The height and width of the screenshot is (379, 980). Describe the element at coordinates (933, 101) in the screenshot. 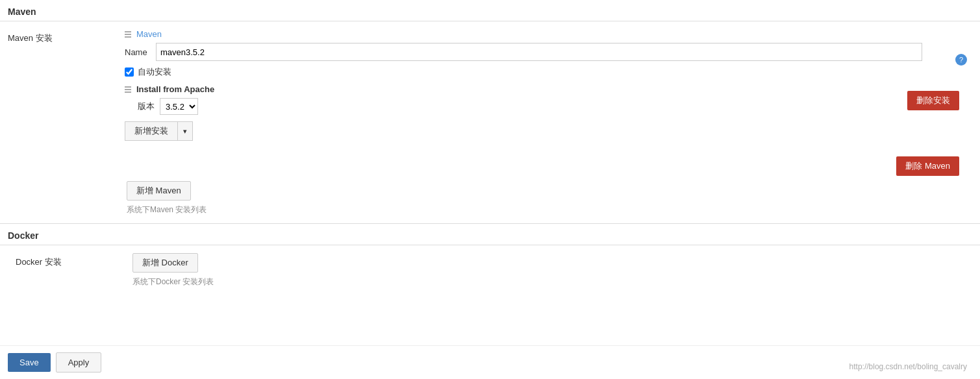

I see `delete-install-button: 删除安装` at that location.